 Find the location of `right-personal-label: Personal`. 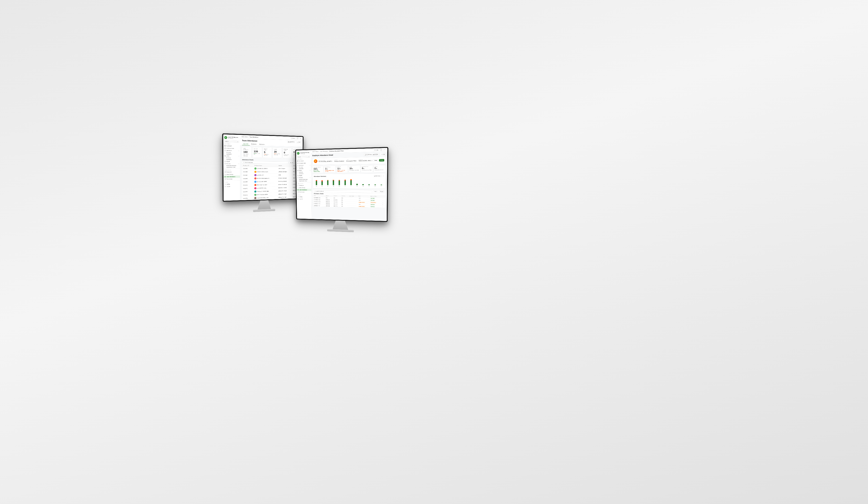

right-personal-label: Personal is located at coordinates (301, 178).